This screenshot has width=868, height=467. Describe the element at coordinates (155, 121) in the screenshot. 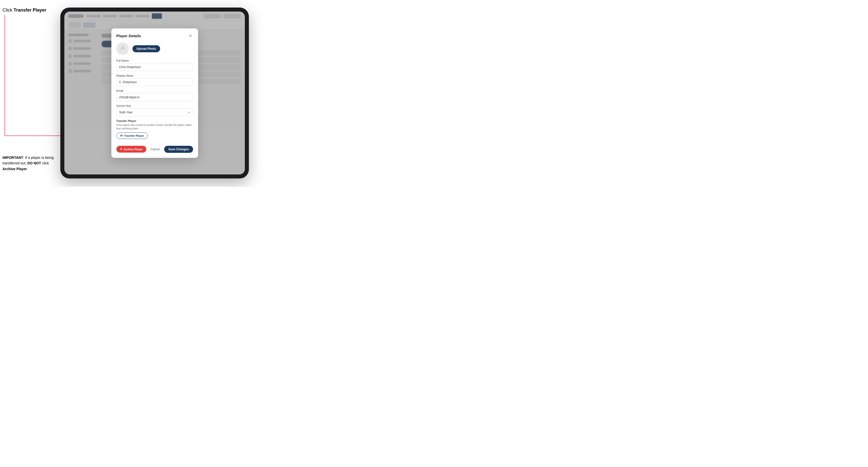

I see `transfer-section-label: Transfer Player` at that location.